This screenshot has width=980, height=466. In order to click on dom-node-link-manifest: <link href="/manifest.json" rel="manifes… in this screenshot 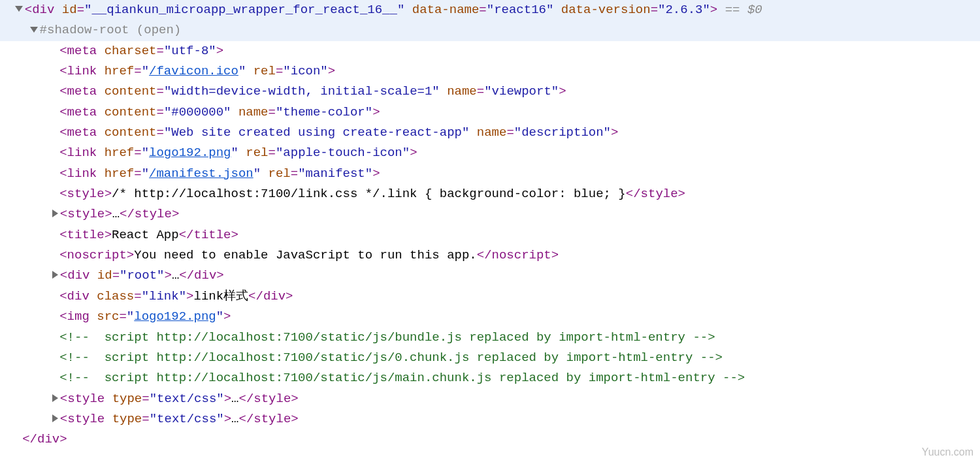, I will do `click(490, 174)`.